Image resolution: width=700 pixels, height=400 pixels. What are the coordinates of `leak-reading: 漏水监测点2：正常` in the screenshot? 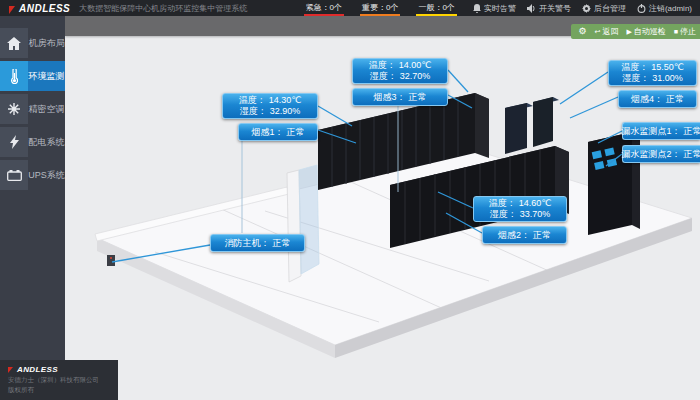 It's located at (661, 154).